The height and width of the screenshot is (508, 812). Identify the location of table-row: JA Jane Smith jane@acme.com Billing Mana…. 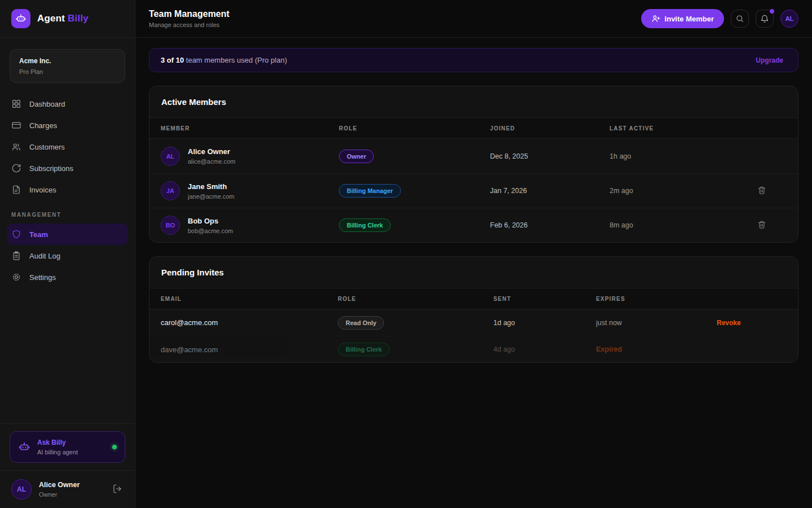
(474, 191).